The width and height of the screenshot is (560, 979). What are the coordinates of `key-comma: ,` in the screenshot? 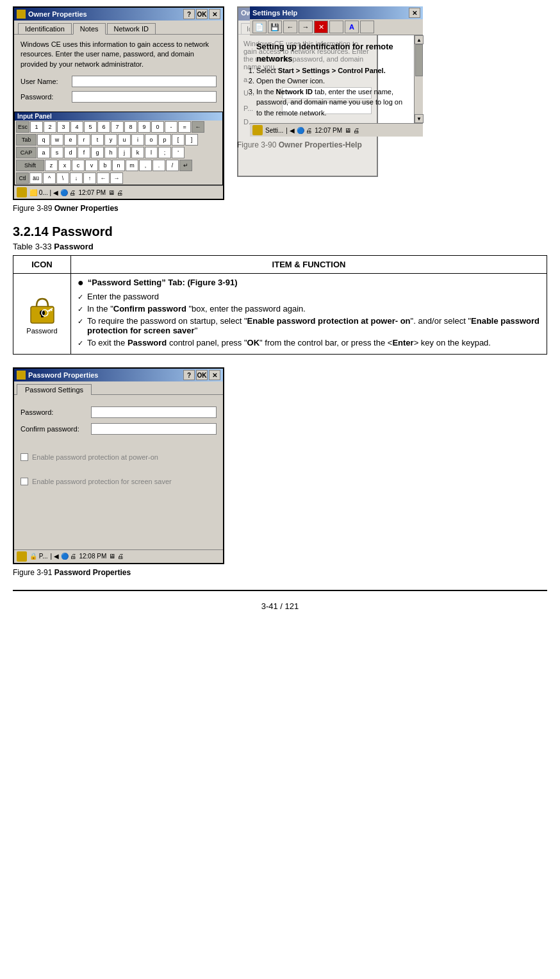 It's located at (145, 165).